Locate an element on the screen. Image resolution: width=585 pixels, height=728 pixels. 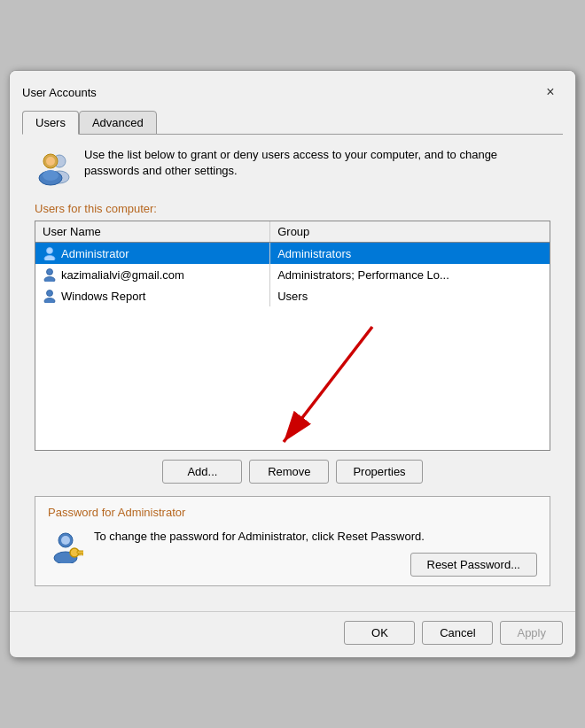
user-group-cell: Administrators; Performance Lo... is located at coordinates (410, 275).